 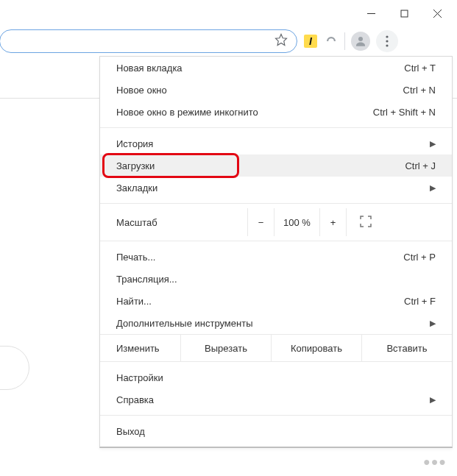 What do you see at coordinates (147, 280) in the screenshot?
I see `menu-item-label: Трансляция...` at bounding box center [147, 280].